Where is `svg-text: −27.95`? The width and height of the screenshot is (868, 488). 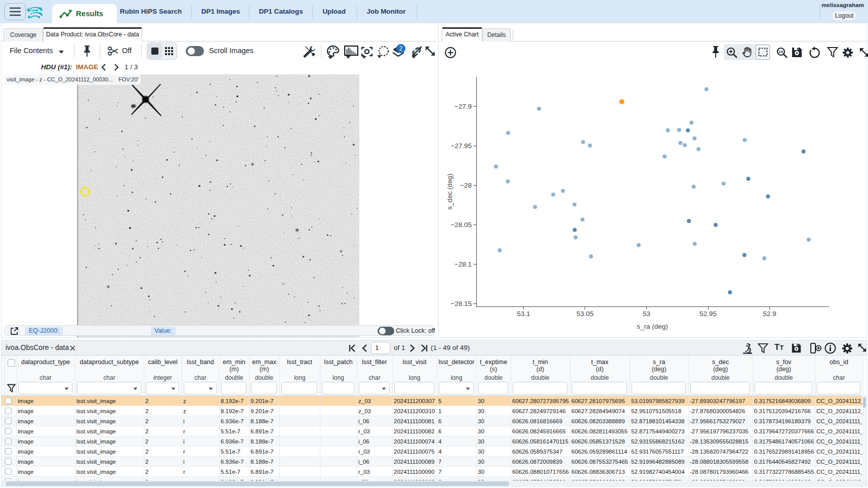 svg-text: −27.95 is located at coordinates (461, 146).